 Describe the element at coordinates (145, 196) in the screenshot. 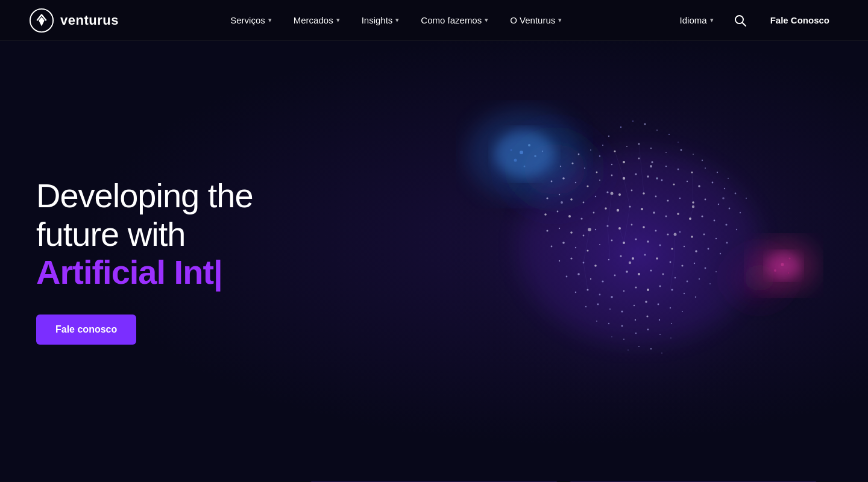

I see `hero-title-line1: Developing the` at that location.